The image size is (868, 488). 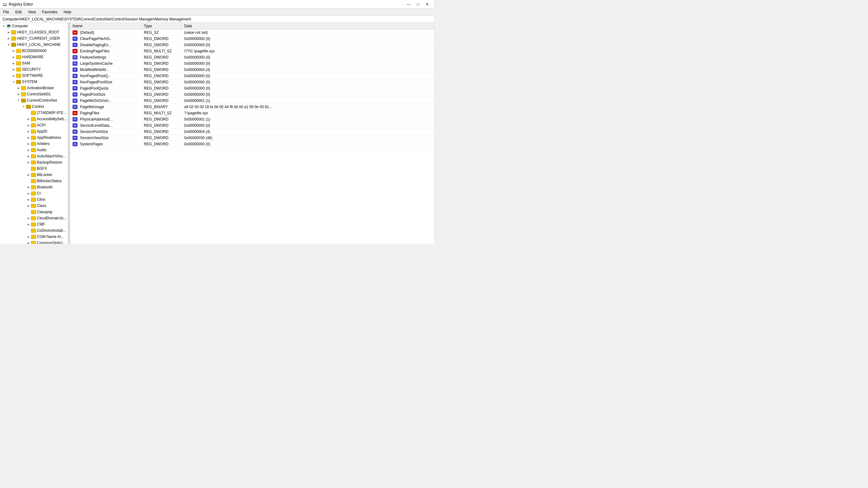 What do you see at coordinates (34, 193) in the screenshot?
I see `tree-item: ▶CI` at bounding box center [34, 193].